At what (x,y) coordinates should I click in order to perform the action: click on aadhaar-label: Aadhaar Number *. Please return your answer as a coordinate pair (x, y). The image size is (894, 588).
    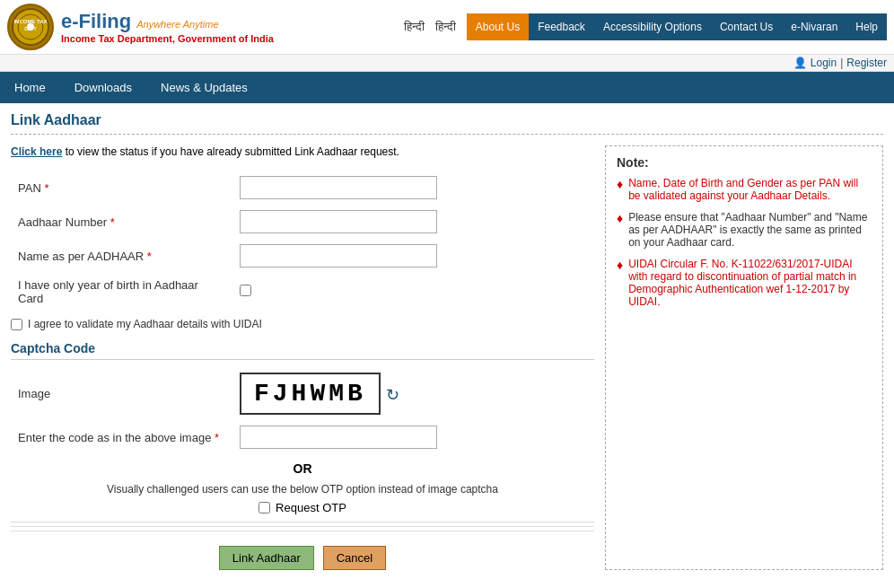
    Looking at the image, I should click on (122, 222).